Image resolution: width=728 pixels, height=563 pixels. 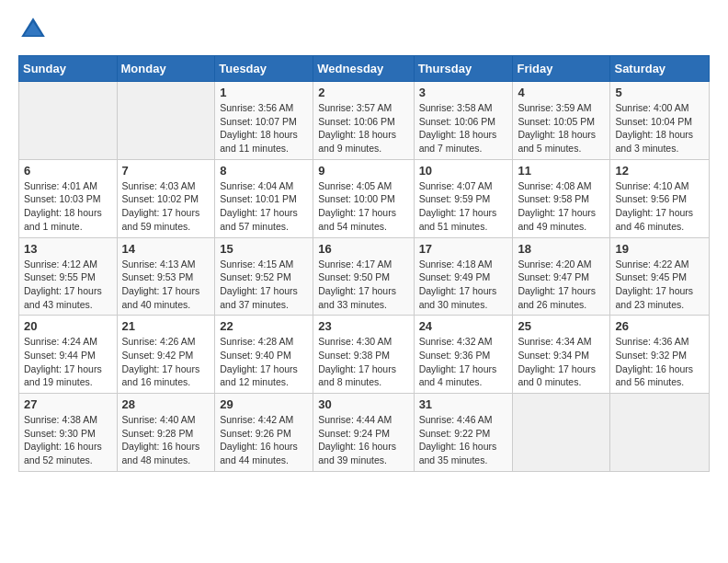 I want to click on day-number: 11, so click(x=561, y=171).